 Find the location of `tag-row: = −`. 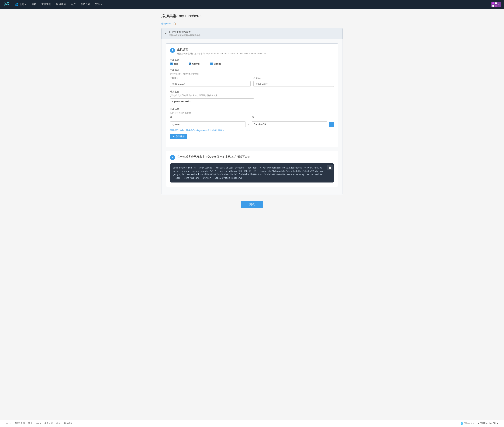

tag-row: = − is located at coordinates (252, 124).